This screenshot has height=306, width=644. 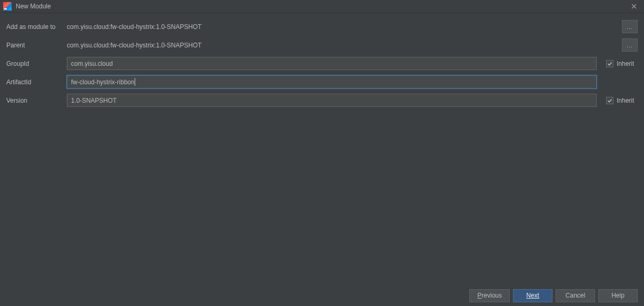 I want to click on row-add-as-module: Add as module to com.yisu.cloud:fw-cloud…, so click(x=322, y=26).